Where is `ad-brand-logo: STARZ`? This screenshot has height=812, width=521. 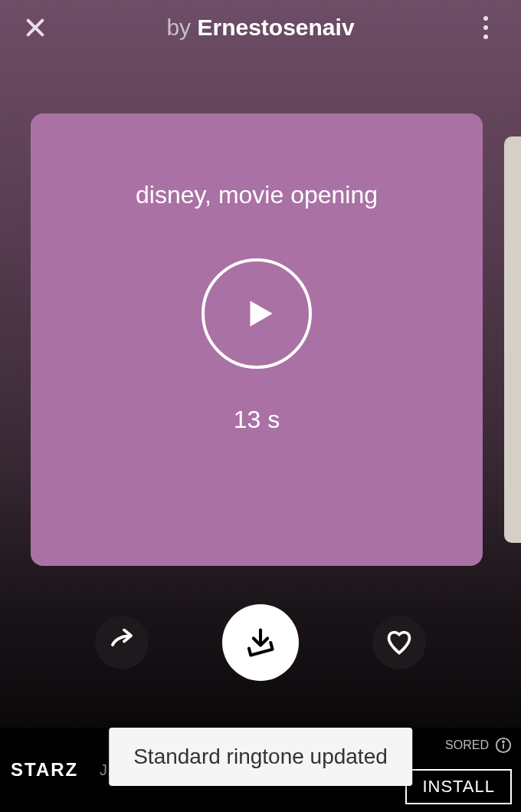
ad-brand-logo: STARZ is located at coordinates (42, 770).